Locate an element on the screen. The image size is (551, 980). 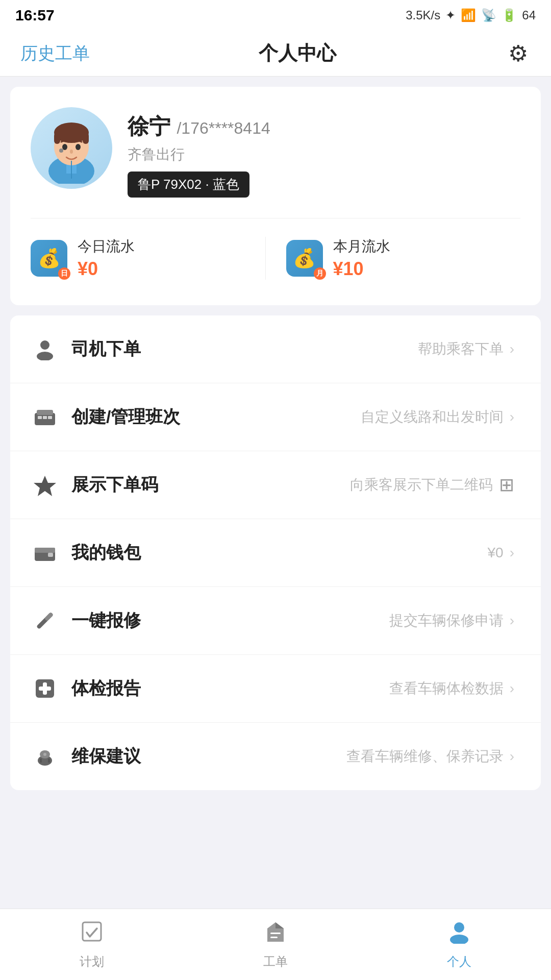
menu-item-wallet: 我的钱包 ¥0 › is located at coordinates (276, 553).